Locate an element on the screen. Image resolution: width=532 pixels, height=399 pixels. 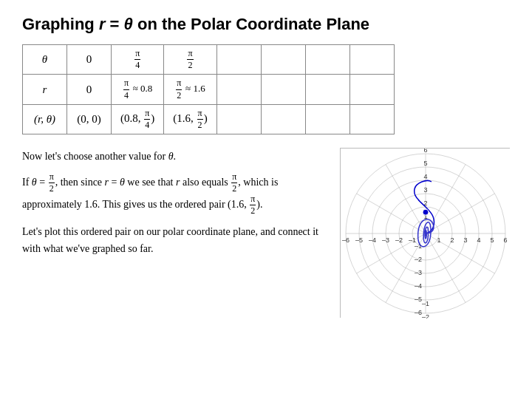
table-cell: (1.6, π2) is located at coordinates (191, 119).